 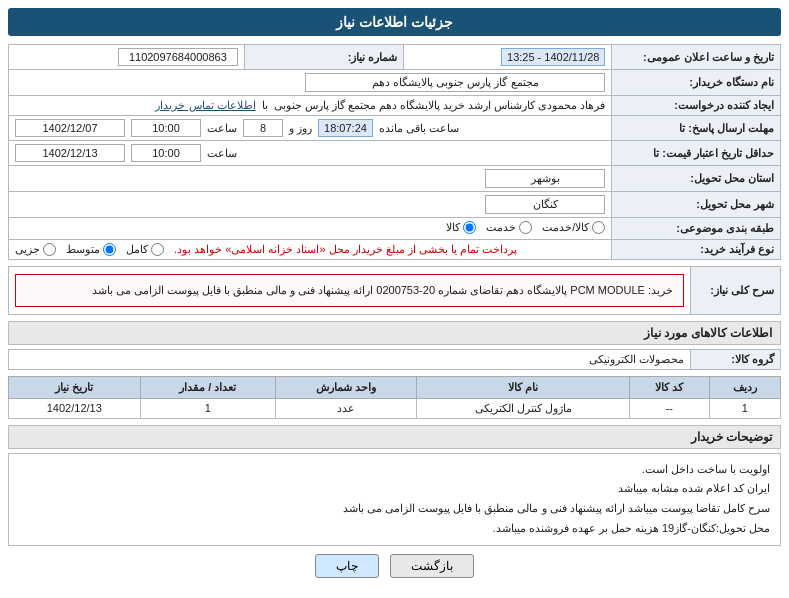 What do you see at coordinates (566, 228) in the screenshot?
I see `tabaqe-label-kala-khedmat: کالا/خدمت` at bounding box center [566, 228].